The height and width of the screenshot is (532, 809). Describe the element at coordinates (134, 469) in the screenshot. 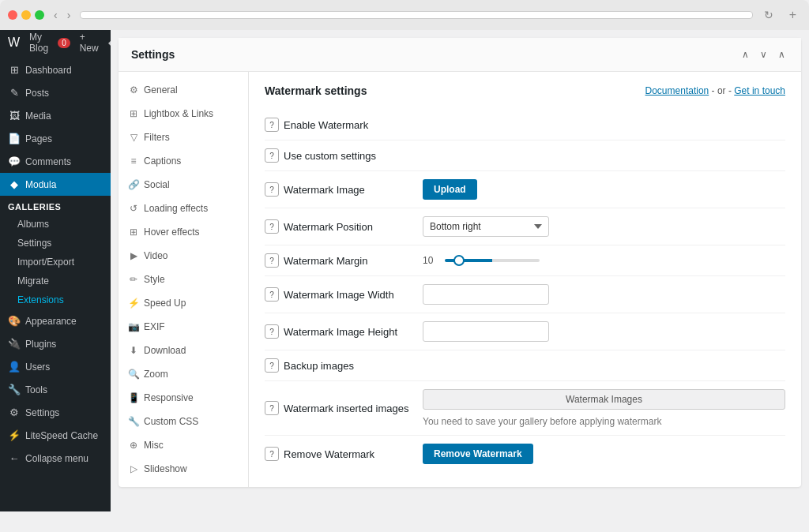

I see `slideshow-nav-icon: ▷` at that location.